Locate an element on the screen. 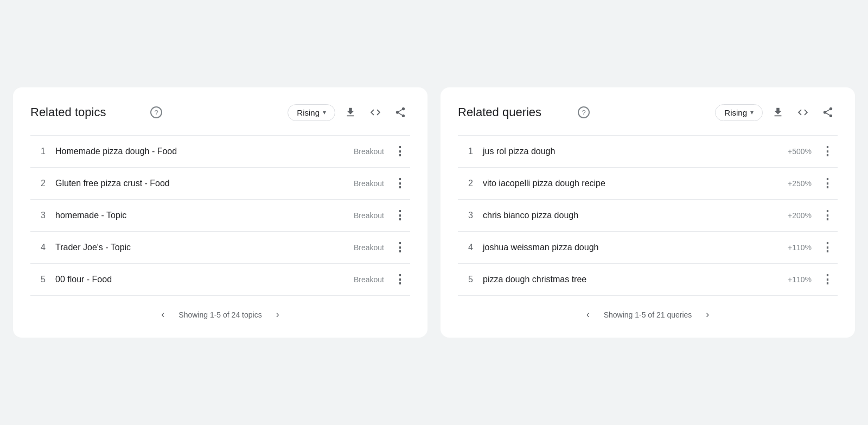 The height and width of the screenshot is (425, 868). row-label: 00 flour - Food is located at coordinates (205, 280).